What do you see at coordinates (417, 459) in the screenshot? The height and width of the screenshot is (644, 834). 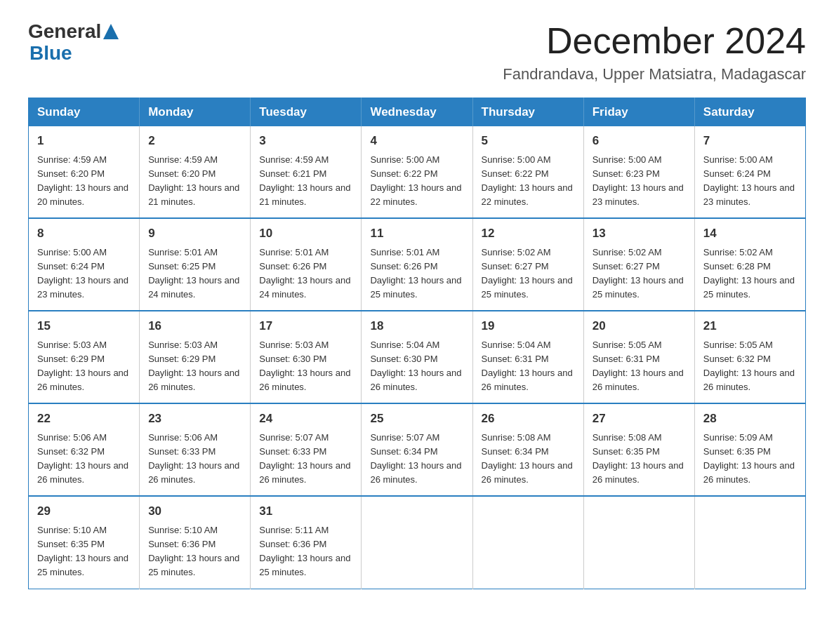 I see `day-info: Sunrise: 5:07 AMSunset: 6:34 PMDaylight:…` at bounding box center [417, 459].